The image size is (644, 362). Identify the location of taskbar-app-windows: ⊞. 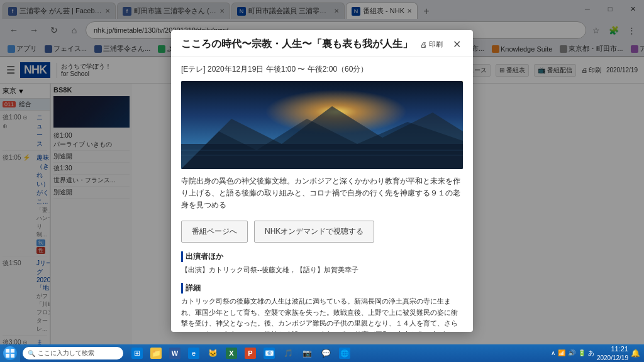
(137, 353).